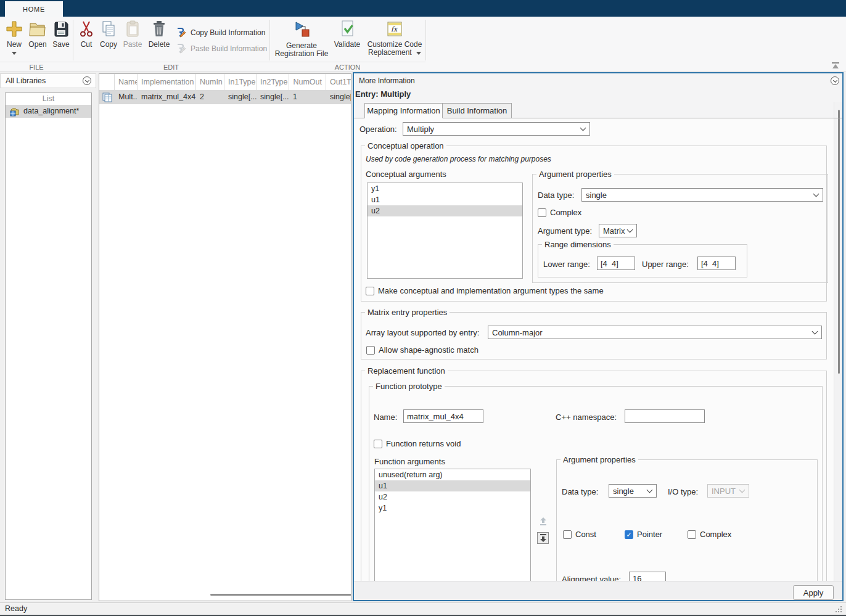 Image resolution: width=846 pixels, height=616 pixels. Describe the element at coordinates (598, 111) in the screenshot. I see `panel-tabs: Mapping Information Build Information` at that location.